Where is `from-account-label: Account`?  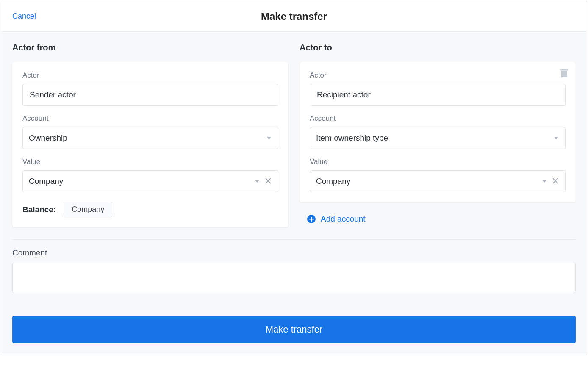
from-account-label: Account is located at coordinates (150, 119).